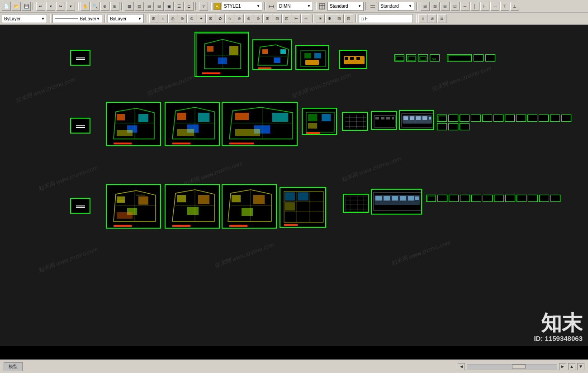  What do you see at coordinates (435, 6) in the screenshot?
I see `extra-btn2: ⊠` at bounding box center [435, 6].